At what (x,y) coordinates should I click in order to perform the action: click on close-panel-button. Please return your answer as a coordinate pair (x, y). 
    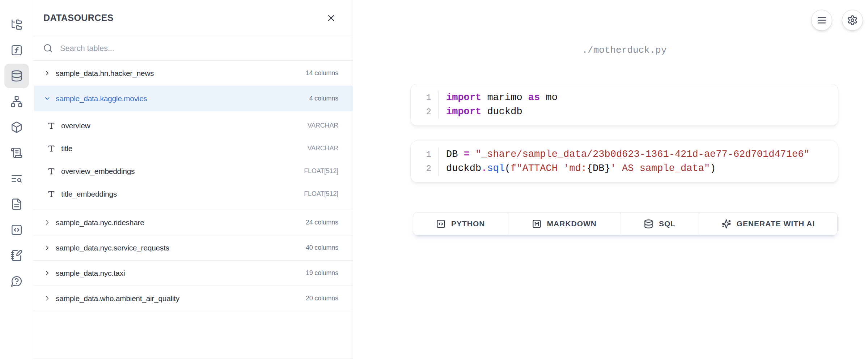
    Looking at the image, I should click on (331, 18).